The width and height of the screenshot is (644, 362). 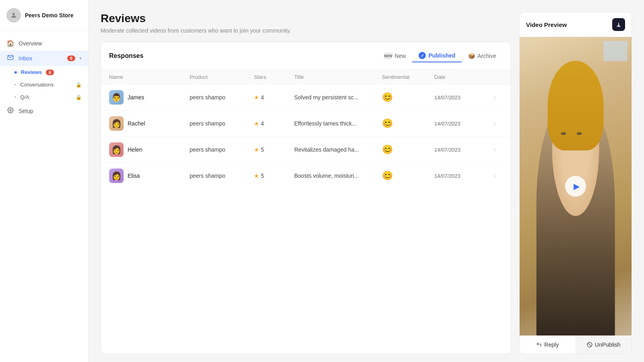 What do you see at coordinates (44, 196) in the screenshot?
I see `sidebar-nav: 🏠 Overview Inbox 6 ▾ Reviews 6 • Convers…` at bounding box center [44, 196].